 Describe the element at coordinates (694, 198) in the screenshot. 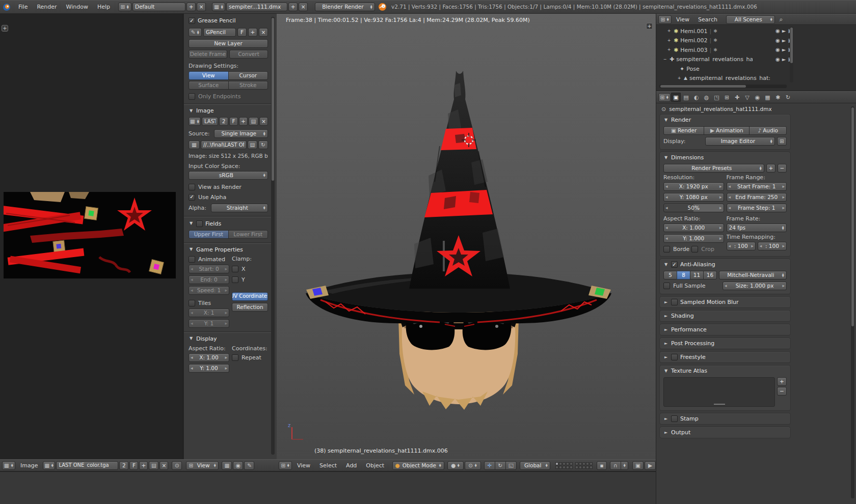

I see `resolution-y-field: ◂Y: 1080 px▸` at that location.